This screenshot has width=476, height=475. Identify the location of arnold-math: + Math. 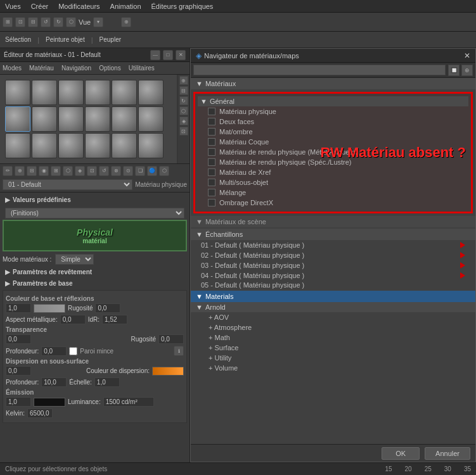
(333, 338).